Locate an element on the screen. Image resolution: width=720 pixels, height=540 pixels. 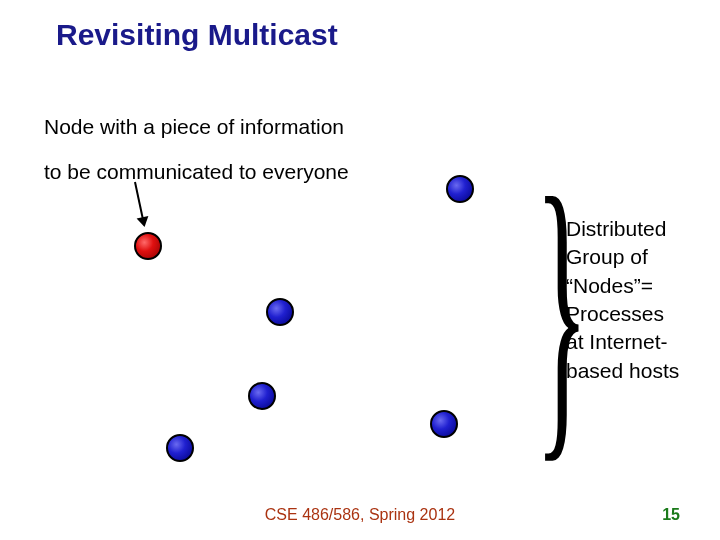
brace-line: Processes is located at coordinates (622, 314).